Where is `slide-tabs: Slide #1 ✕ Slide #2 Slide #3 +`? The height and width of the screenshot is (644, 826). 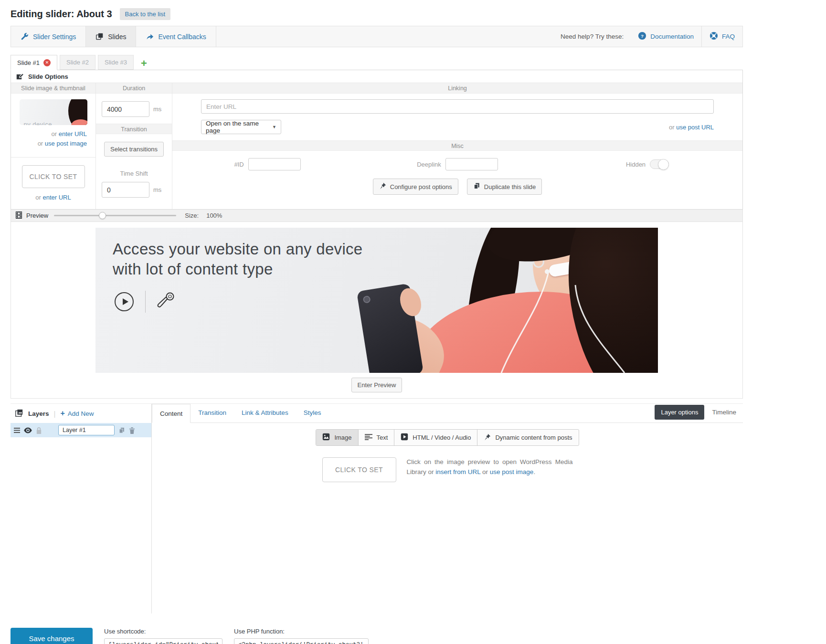
slide-tabs: Slide #1 ✕ Slide #2 Slide #3 + is located at coordinates (377, 62).